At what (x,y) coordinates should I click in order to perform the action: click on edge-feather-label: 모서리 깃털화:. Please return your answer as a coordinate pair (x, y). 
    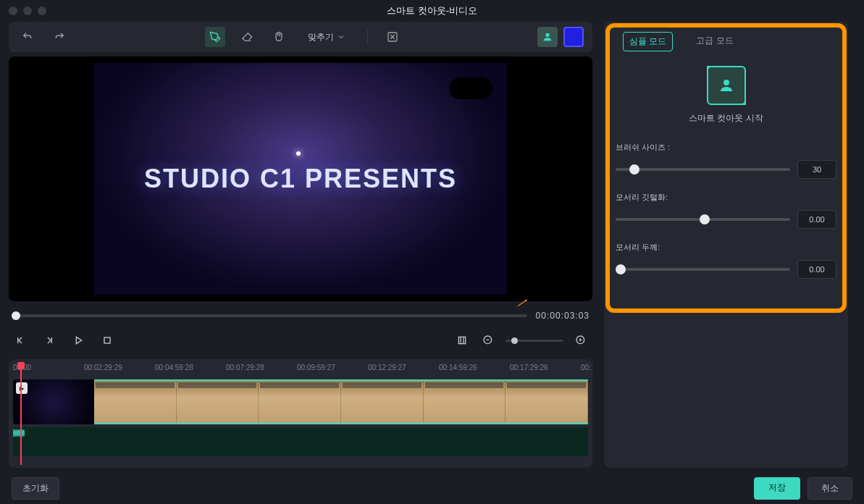
    Looking at the image, I should click on (726, 197).